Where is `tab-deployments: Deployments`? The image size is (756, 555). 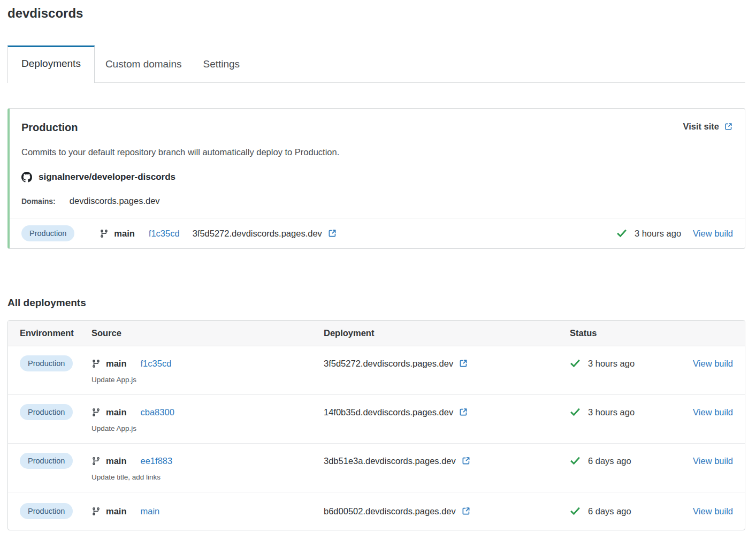 tab-deployments: Deployments is located at coordinates (51, 64).